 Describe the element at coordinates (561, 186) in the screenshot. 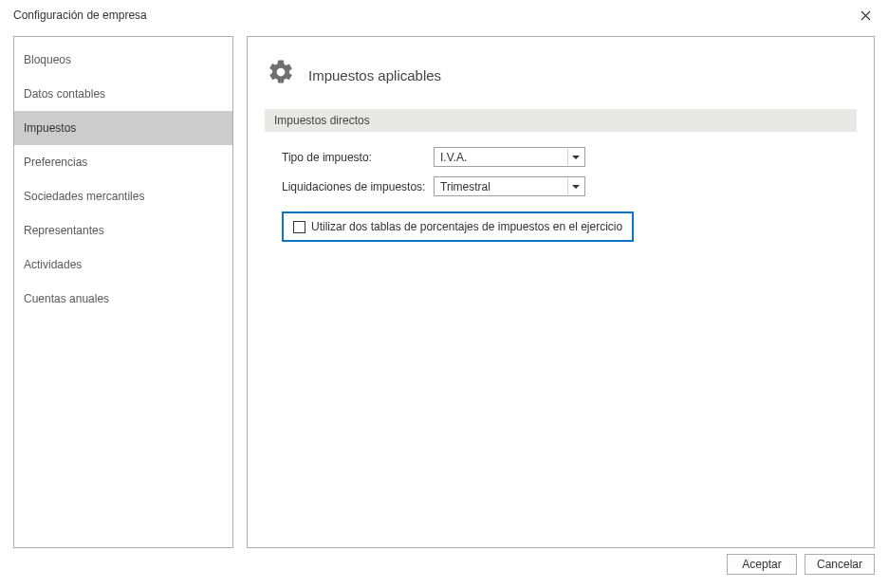

I see `row-liquidaciones: Liquidaciones de impuestos: Trimestral` at that location.